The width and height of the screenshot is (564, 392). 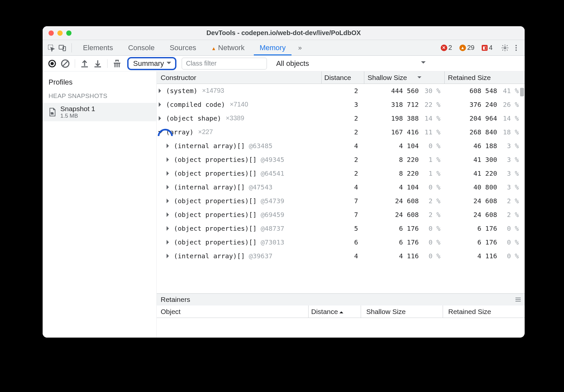 I want to click on col-constructor: Constructor, so click(x=239, y=78).